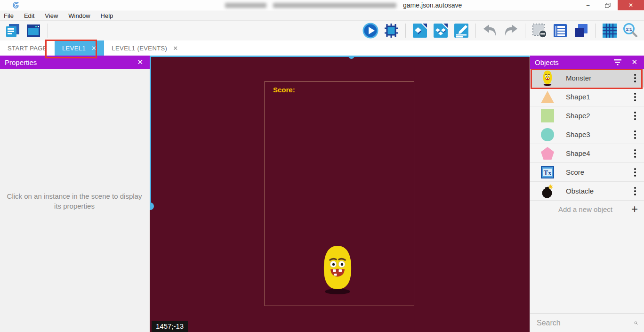  I want to click on gdevelop-logo-icon, so click(16, 5).